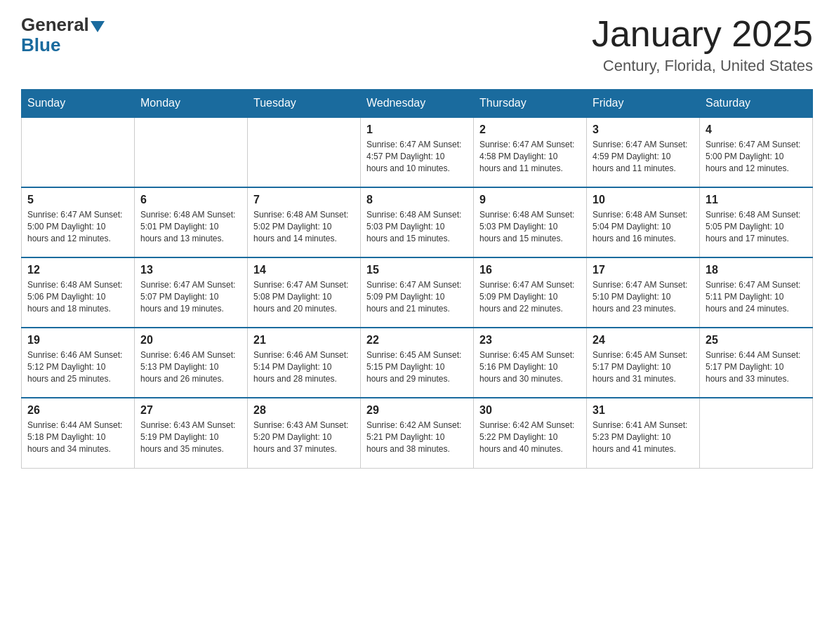 This screenshot has width=834, height=644. I want to click on calendar-cell: 14Sunrise: 6:47 AM Sunset: 5:08 PM Dayli…, so click(305, 293).